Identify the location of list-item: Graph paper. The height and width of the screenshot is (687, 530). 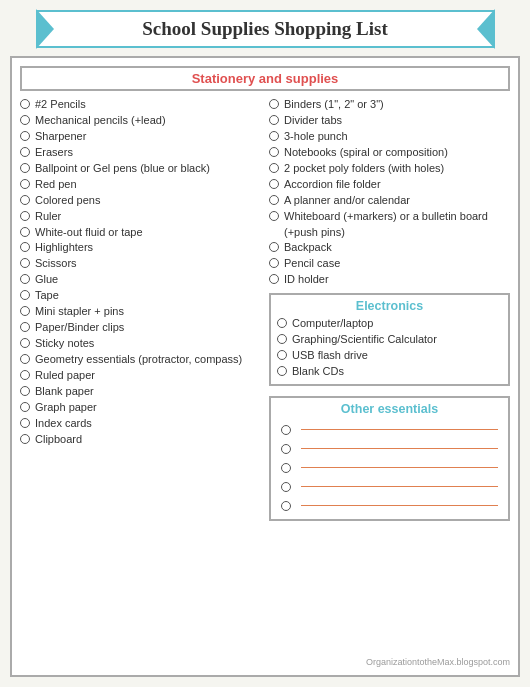
(142, 408).